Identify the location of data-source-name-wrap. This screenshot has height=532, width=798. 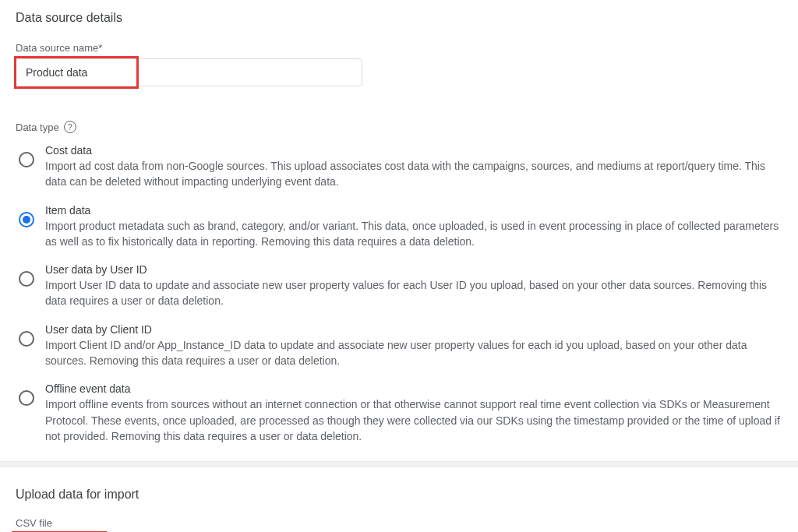
(189, 72).